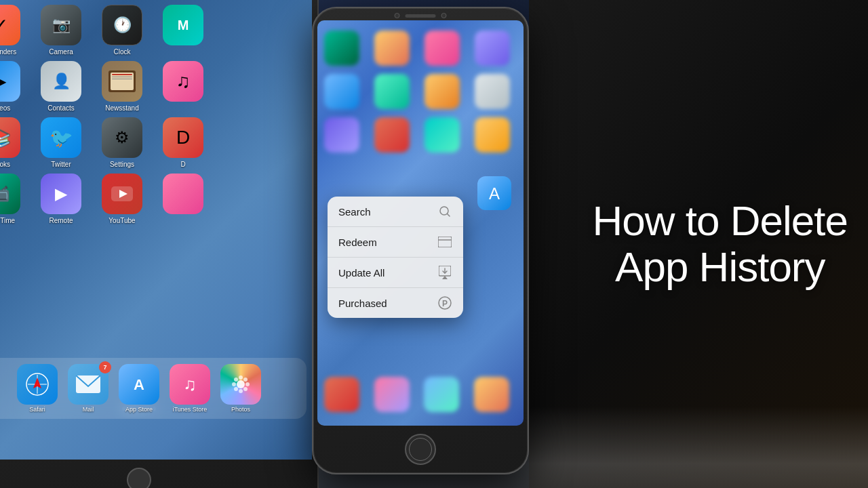  Describe the element at coordinates (14, 199) in the screenshot. I see `app-facetime: 📹 FaceTime` at that location.